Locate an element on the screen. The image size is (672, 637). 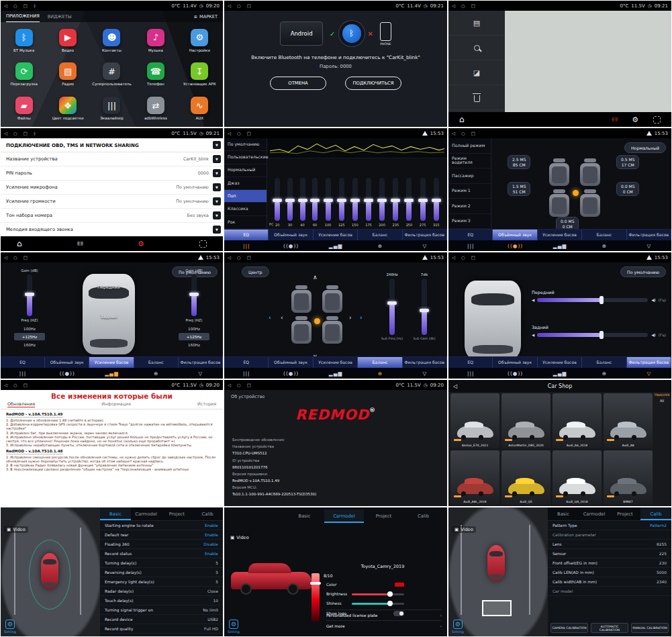
default-button: По умолчанию is located at coordinates (643, 272).